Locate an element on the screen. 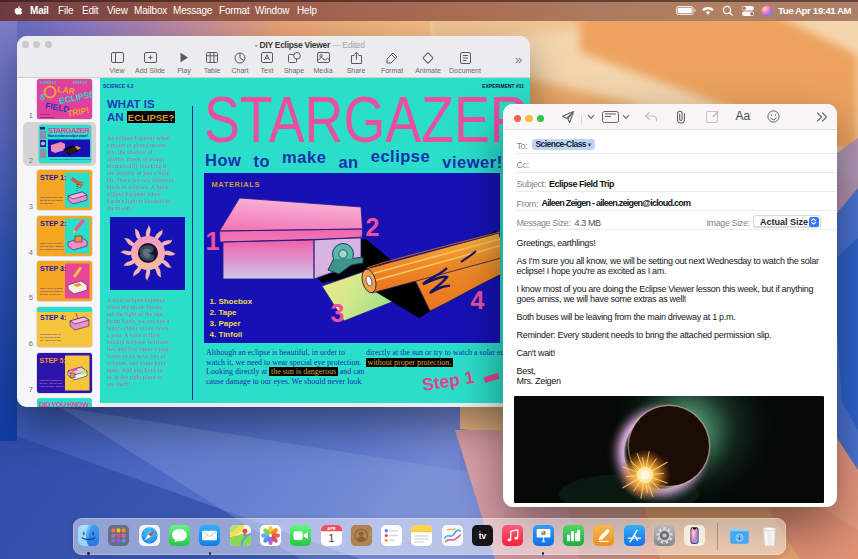  svg-text: STEP 1: is located at coordinates (53, 178).